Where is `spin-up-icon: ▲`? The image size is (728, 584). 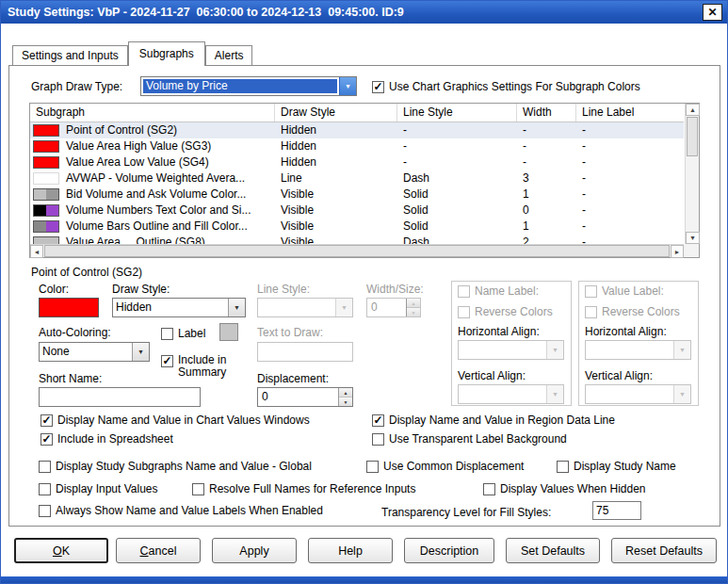 spin-up-icon: ▲ is located at coordinates (346, 393).